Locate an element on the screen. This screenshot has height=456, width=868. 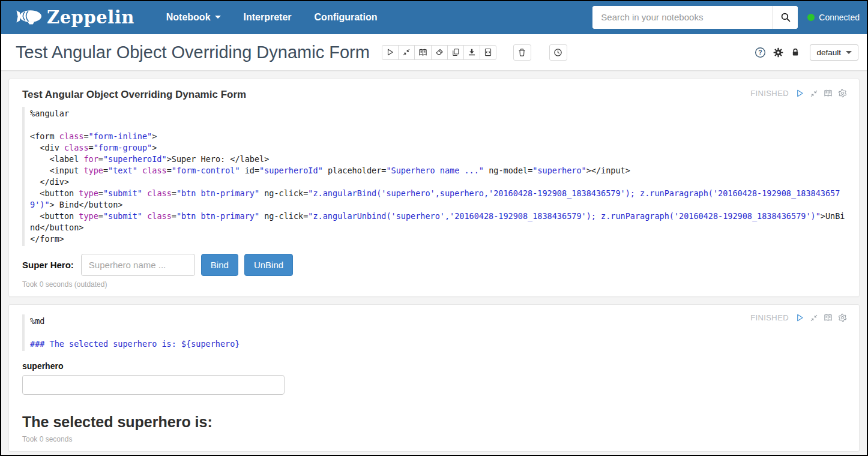
brand-name: Zeppelin is located at coordinates (91, 17).